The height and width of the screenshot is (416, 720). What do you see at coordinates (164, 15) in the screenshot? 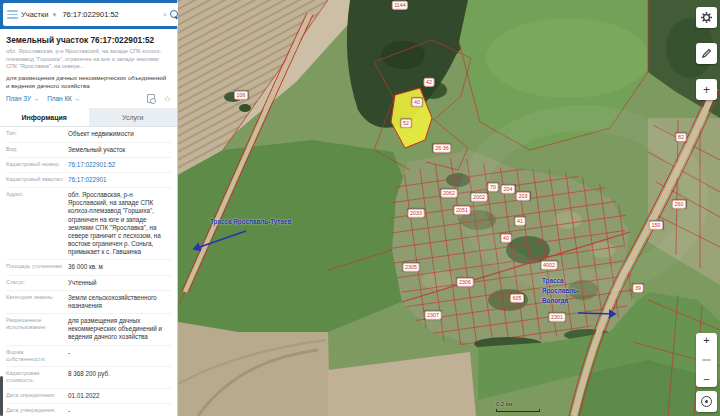
I see `clear-search-icon: ×` at bounding box center [164, 15].